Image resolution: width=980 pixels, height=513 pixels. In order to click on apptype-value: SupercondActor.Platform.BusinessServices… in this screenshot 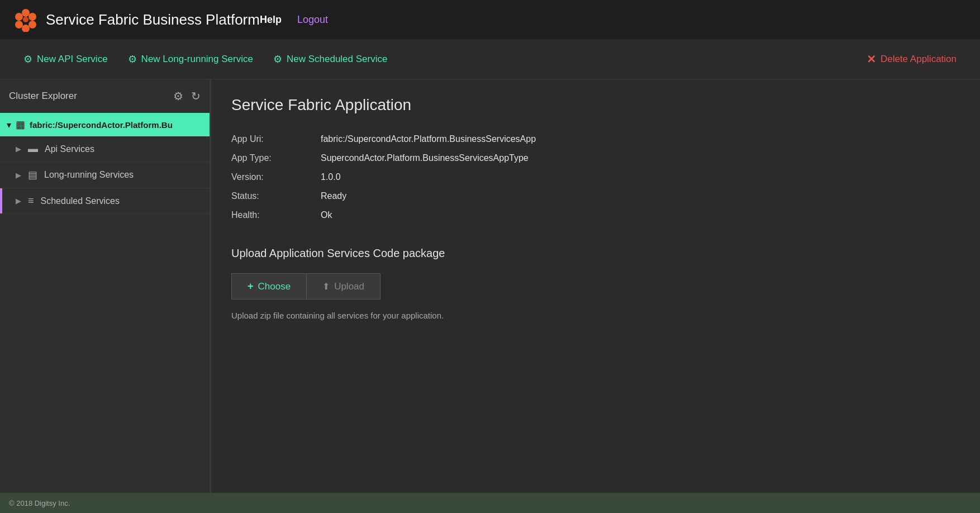, I will do `click(425, 158)`.